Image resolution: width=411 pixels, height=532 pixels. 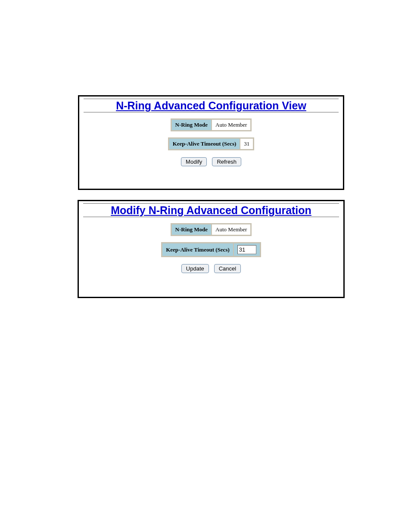 What do you see at coordinates (211, 112) in the screenshot?
I see `view-divider` at bounding box center [211, 112].